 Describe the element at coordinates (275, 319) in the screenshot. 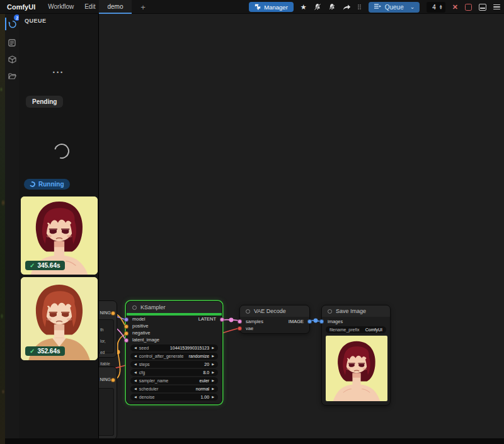

I see `vae-decode-node: VAE Decode samples IMAGE vae` at that location.